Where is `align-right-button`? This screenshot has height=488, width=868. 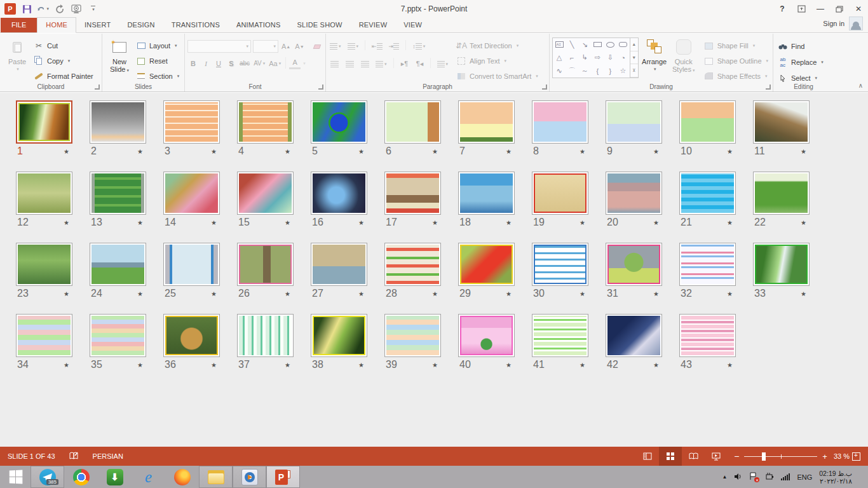
align-right-button is located at coordinates (365, 64).